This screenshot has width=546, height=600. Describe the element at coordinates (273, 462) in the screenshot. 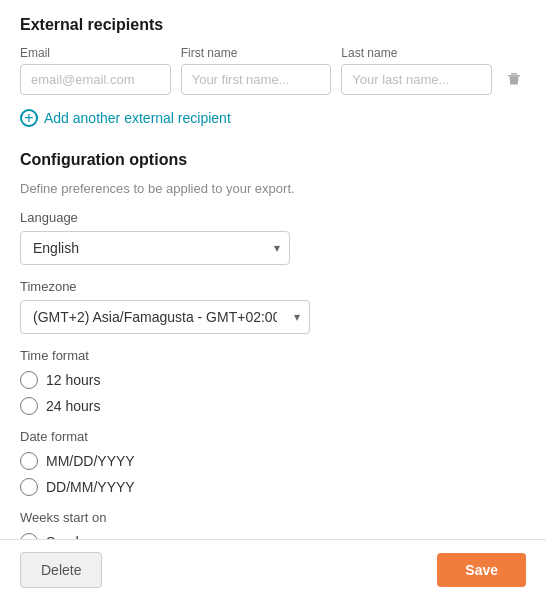

I see `date-format-section: Date format MM/DD/YYYY DD/MM/YYYY` at that location.